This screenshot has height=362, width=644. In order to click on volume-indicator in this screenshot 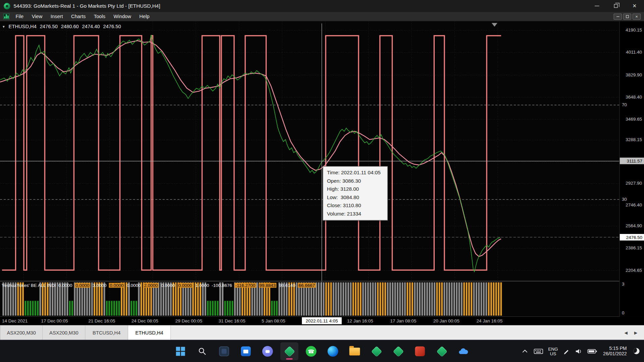, I will do `click(579, 351)`.